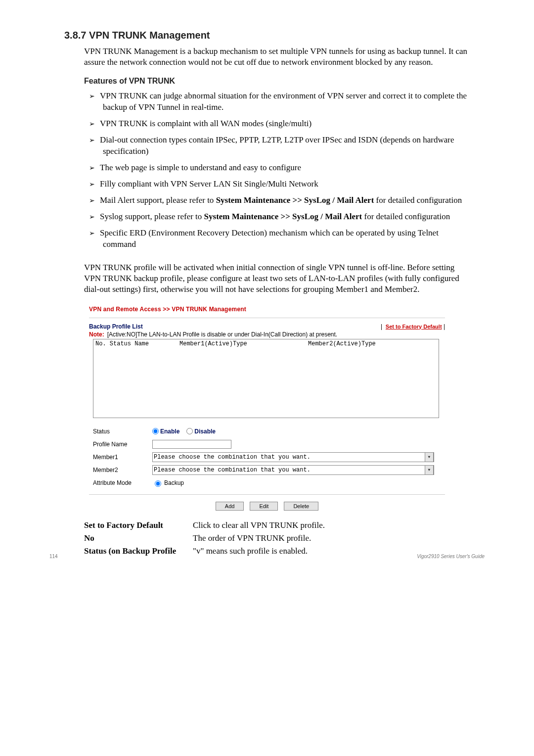 Image resolution: width=534 pixels, height=756 pixels. What do you see at coordinates (277, 239) in the screenshot?
I see `feature-item: ➢Specific ERD (Environment Recovery Dete…` at bounding box center [277, 239].